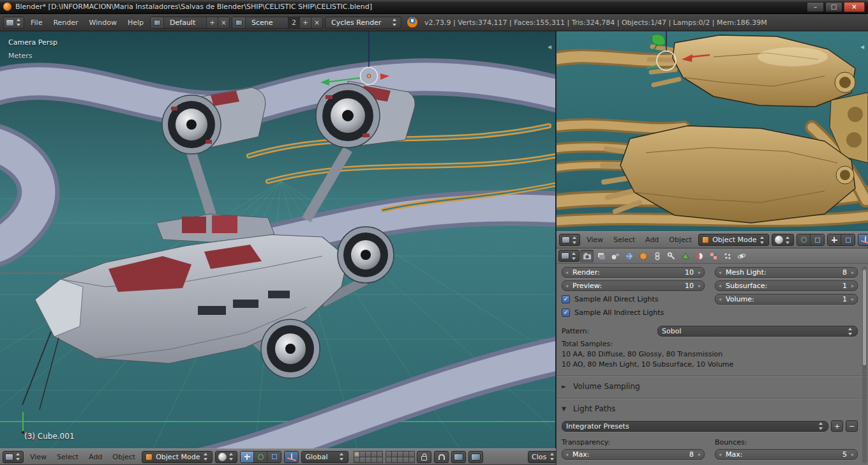  I want to click on tab-particles, so click(728, 256).